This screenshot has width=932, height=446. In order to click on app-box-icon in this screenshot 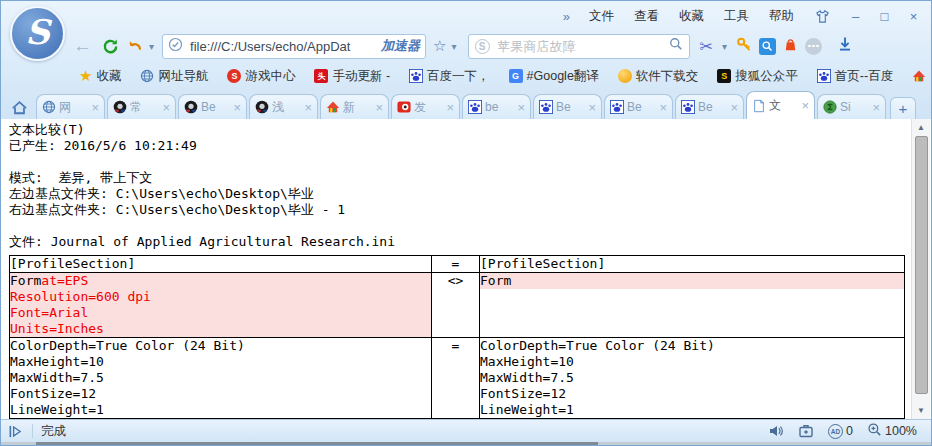, I will do `click(806, 431)`.